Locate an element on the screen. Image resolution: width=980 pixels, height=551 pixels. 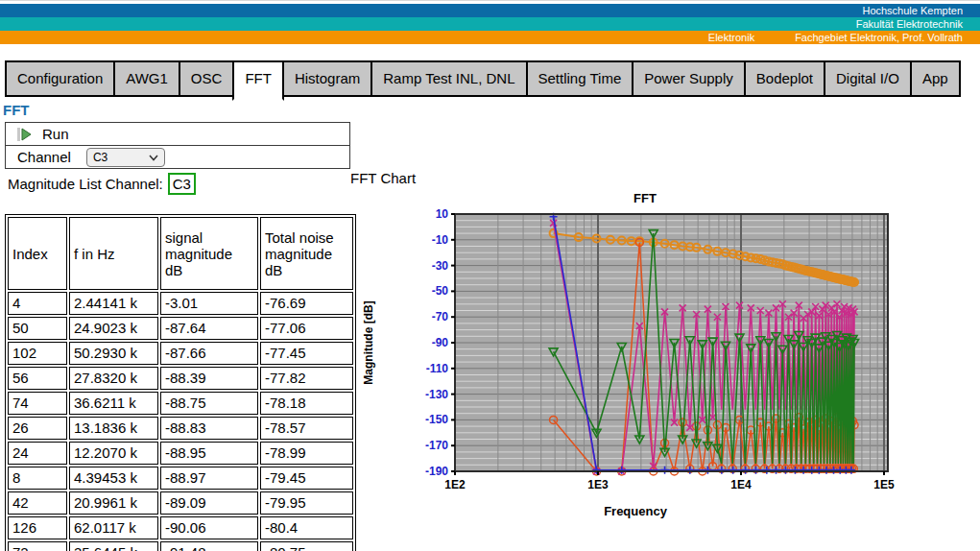
table-cell: -78.57 is located at coordinates (307, 428).